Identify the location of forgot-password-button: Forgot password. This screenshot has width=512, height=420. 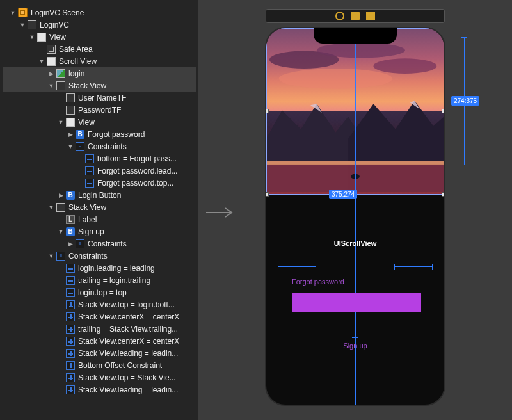
(318, 282).